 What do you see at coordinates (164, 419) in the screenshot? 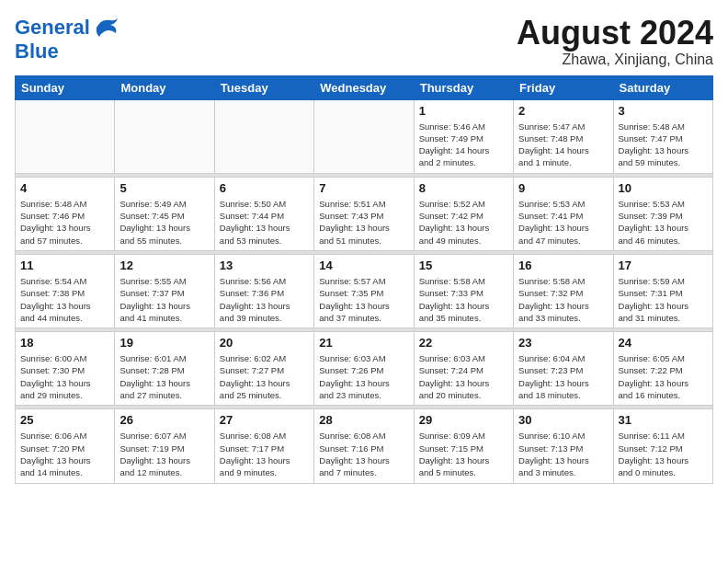
I see `day-number: 26` at bounding box center [164, 419].